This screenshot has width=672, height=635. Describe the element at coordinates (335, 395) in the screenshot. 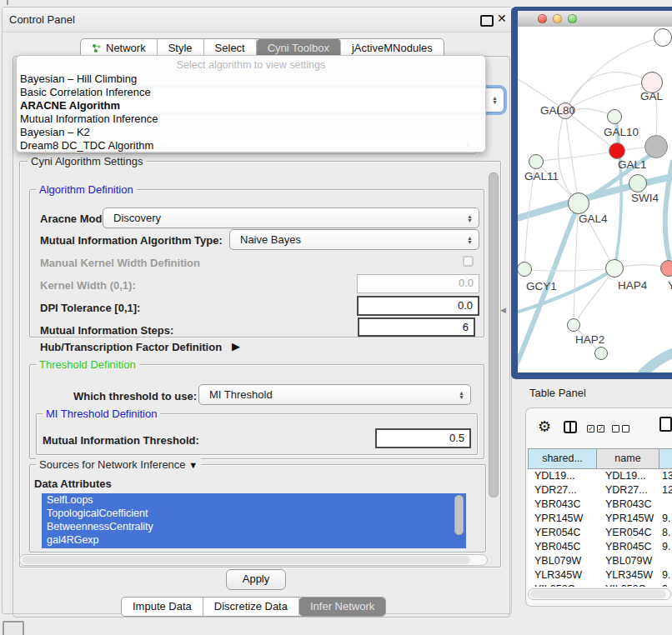

I see `which-threshold-combobox: MI Threshold ▲▼` at that location.